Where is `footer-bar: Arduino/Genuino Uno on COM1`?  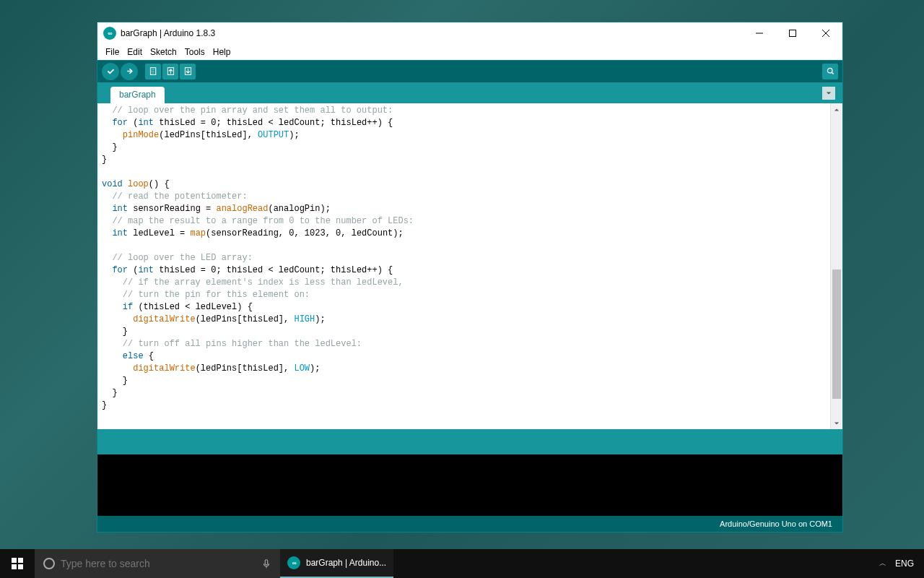
footer-bar: Arduino/Genuino Uno on COM1 is located at coordinates (470, 524).